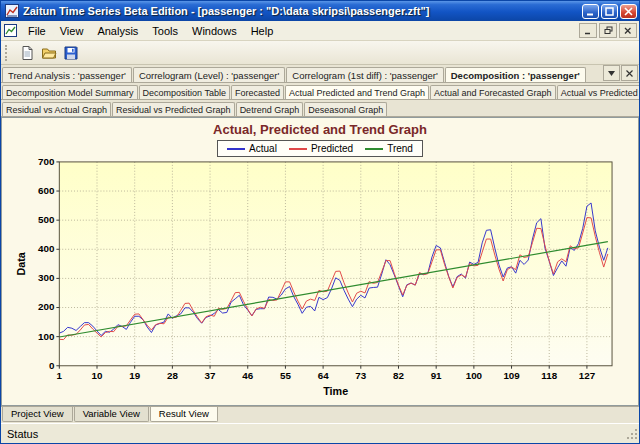 The image size is (640, 444). Describe the element at coordinates (400, 148) in the screenshot. I see `legend-label-trend: Trend` at that location.